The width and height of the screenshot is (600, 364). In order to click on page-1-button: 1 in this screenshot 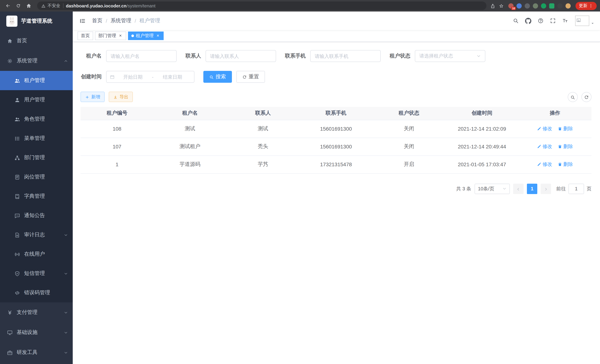, I will do `click(532, 189)`.